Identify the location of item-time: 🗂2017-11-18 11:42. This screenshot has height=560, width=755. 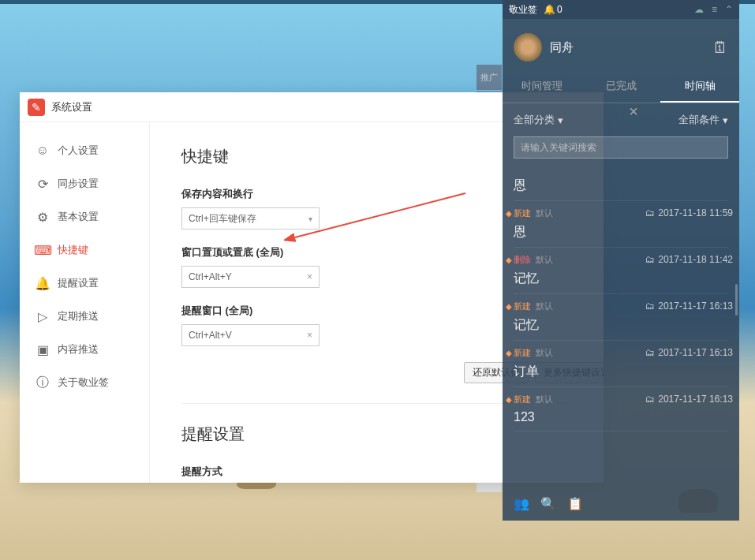
(690, 259).